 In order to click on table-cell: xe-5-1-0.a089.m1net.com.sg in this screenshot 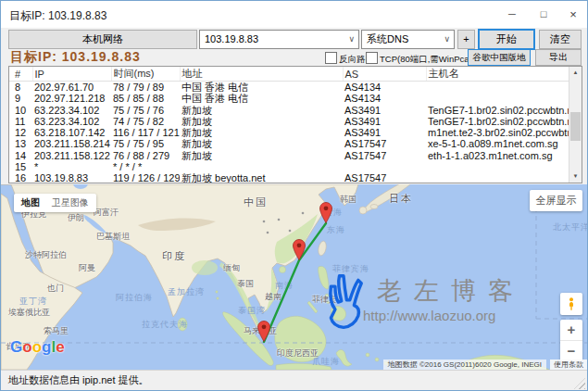, I will do `click(498, 144)`.